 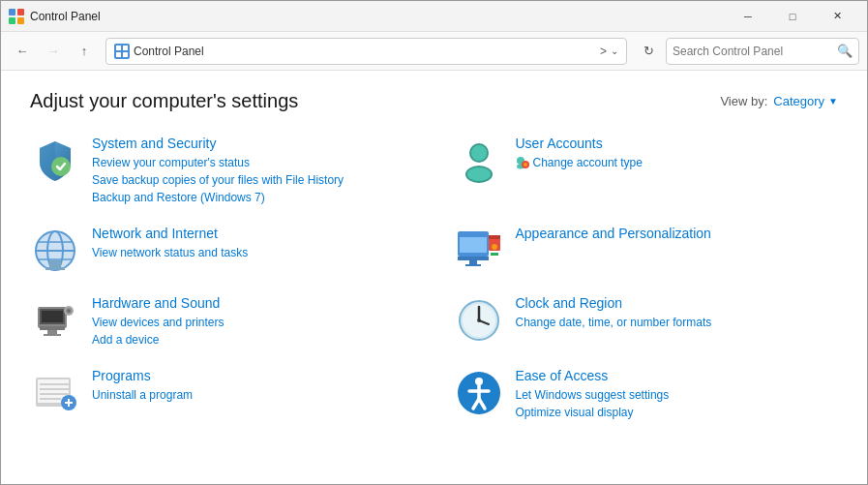 I want to click on window-controls: ─ □ ✕, so click(x=793, y=16).